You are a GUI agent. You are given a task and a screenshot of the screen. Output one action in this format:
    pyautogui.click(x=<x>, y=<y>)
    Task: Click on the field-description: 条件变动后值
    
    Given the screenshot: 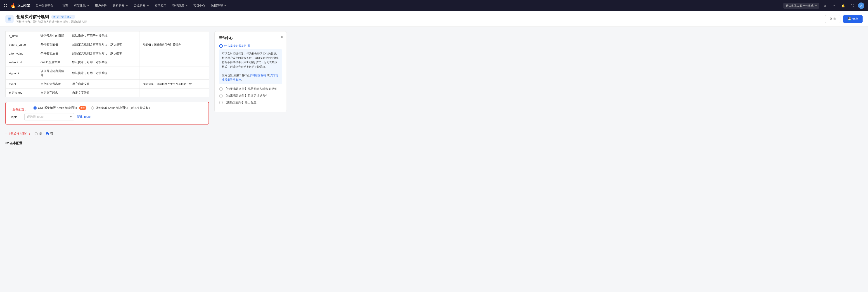 What is the action you would take?
    pyautogui.click(x=53, y=54)
    